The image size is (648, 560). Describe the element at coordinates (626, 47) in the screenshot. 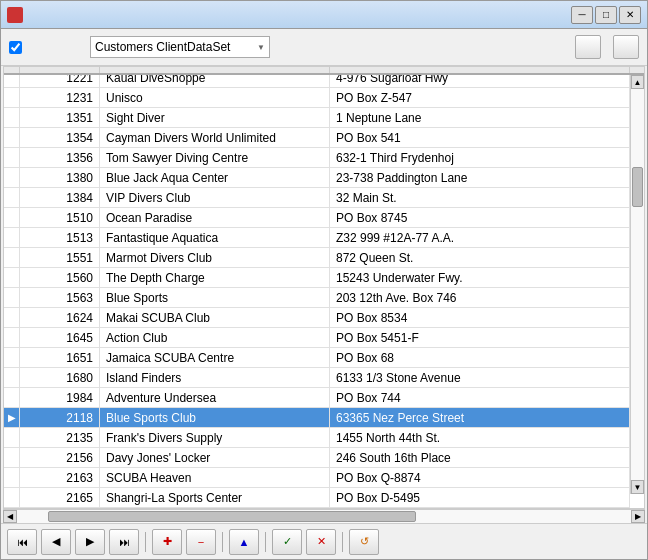

I see `edit-button` at that location.